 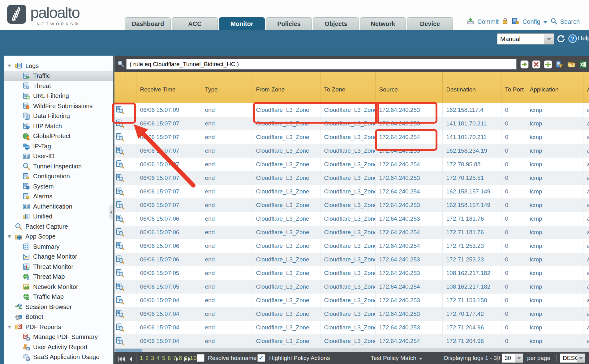 I want to click on prev-page-button, so click(x=130, y=359).